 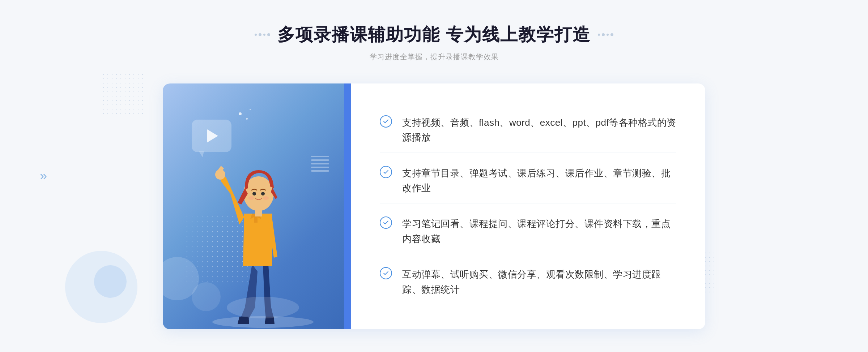 What do you see at coordinates (539, 130) in the screenshot?
I see `feature-text-1: 支持视频、音频、flash、word、excel、ppt、pdf等各种格式的资源…` at bounding box center [539, 130].